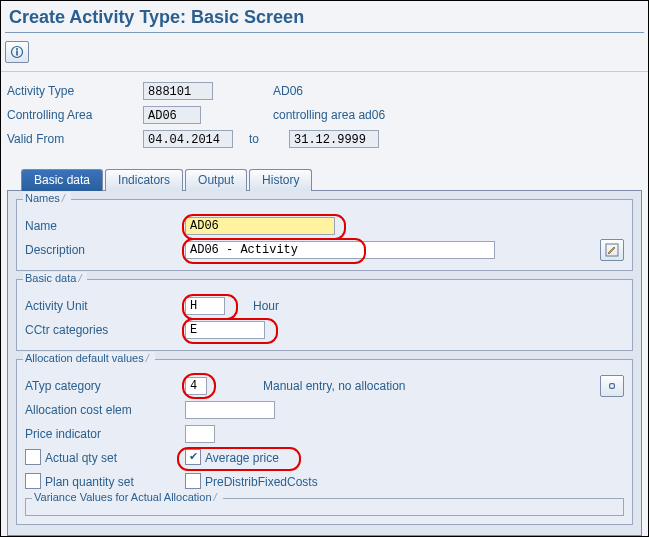  I want to click on info-icon, so click(17, 52).